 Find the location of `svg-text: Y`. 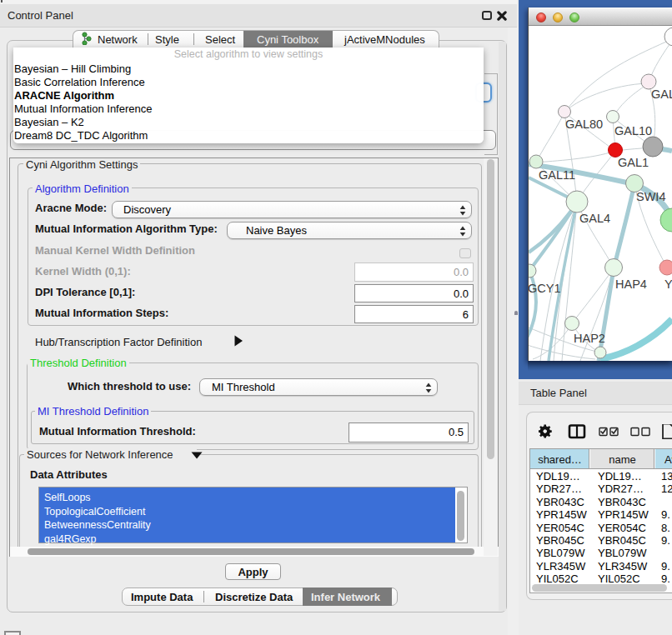

svg-text: Y is located at coordinates (669, 284).